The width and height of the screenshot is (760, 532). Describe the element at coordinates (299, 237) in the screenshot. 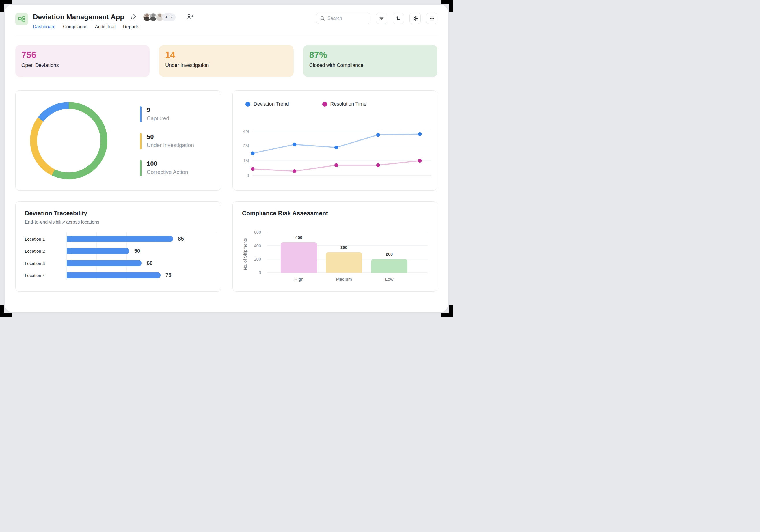

I see `svg-text: 450` at that location.